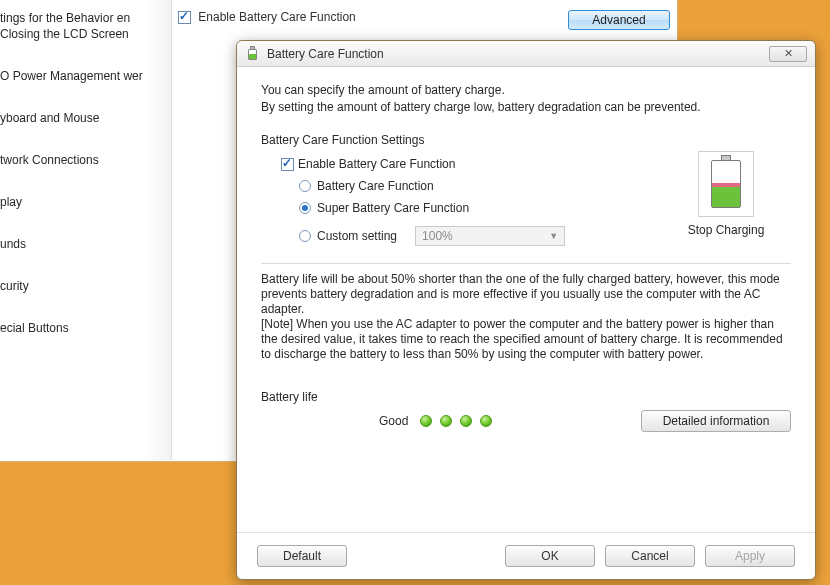  Describe the element at coordinates (184, 18) in the screenshot. I see `enable-checkbox` at that location.